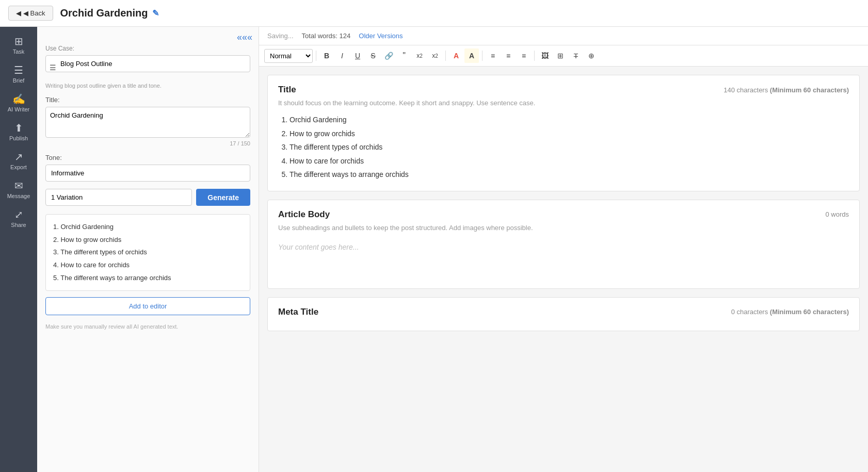 The height and width of the screenshot is (472, 868). Describe the element at coordinates (148, 158) in the screenshot. I see `tone-label: Tone:` at that location.